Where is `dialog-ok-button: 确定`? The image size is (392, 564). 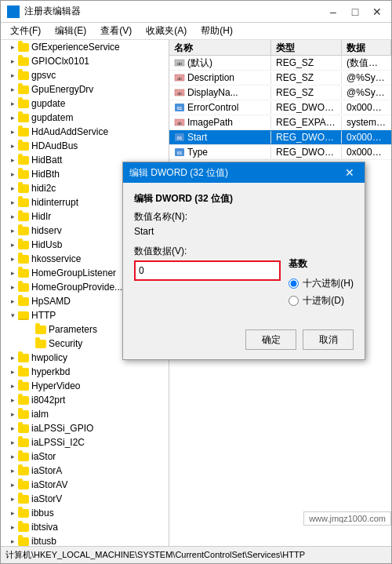 dialog-ok-button: 确定 is located at coordinates (271, 340).